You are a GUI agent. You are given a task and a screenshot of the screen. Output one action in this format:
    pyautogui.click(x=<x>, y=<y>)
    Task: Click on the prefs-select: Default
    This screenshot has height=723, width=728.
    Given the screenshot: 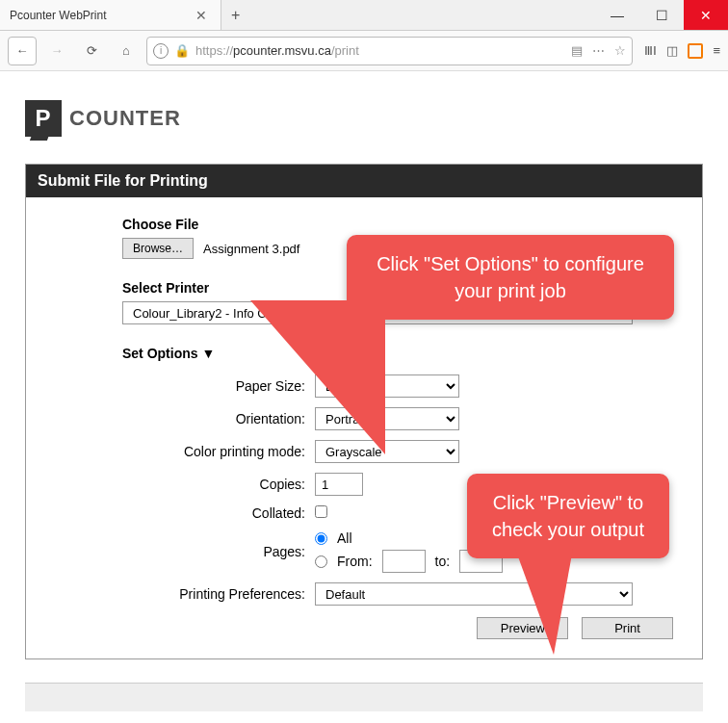 What is the action you would take?
    pyautogui.click(x=474, y=594)
    